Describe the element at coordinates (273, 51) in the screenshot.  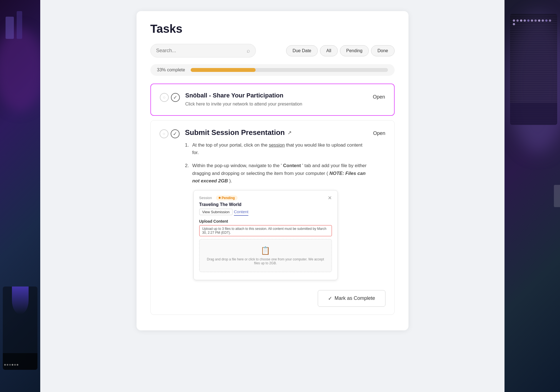
I see `search-filter-row: ⌕ Due Date All Pending Done` at that location.